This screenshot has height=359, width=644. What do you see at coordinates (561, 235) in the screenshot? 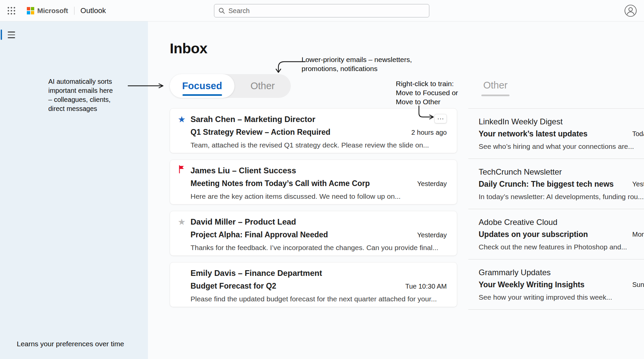
I see `email-subject: Updates on your subscription` at bounding box center [561, 235].